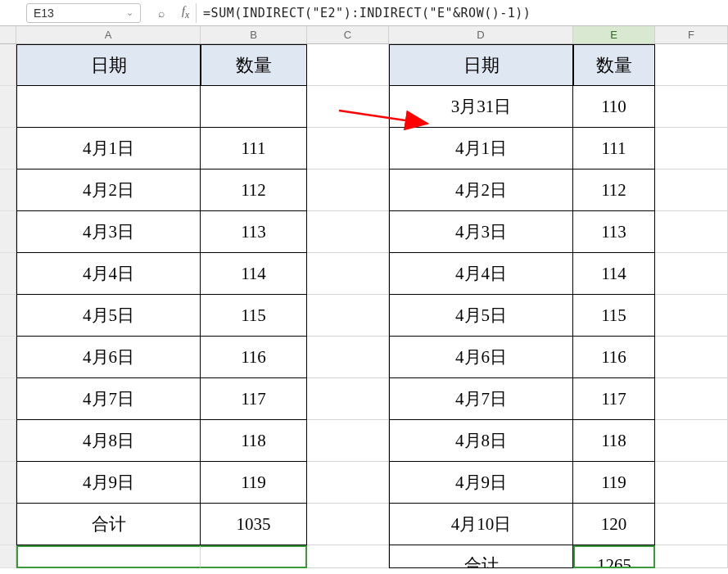  What do you see at coordinates (108, 149) in the screenshot?
I see `cell-date-left: 4月1日` at bounding box center [108, 149].